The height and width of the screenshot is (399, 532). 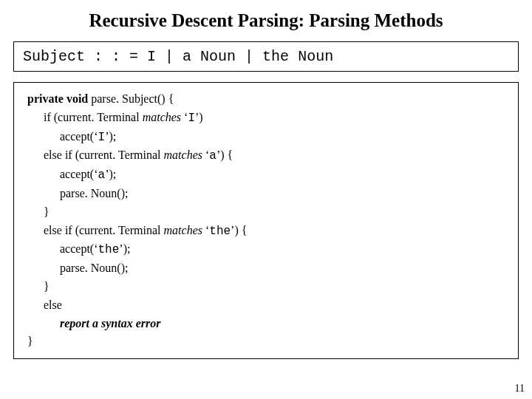 I want to click on l2e: I, so click(x=191, y=118).